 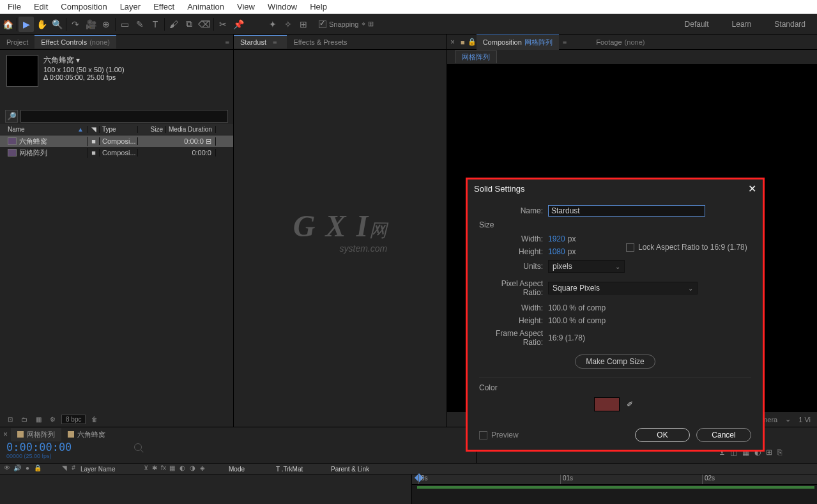 What do you see at coordinates (24, 419) in the screenshot?
I see `new-folder-icon: 🗀` at bounding box center [24, 419].